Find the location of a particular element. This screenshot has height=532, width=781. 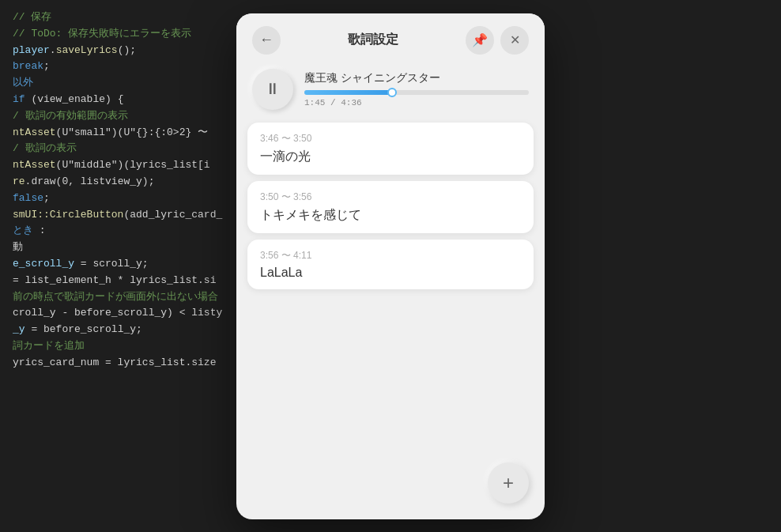

lyric-card-text: トキメキを感じて is located at coordinates (390, 215).